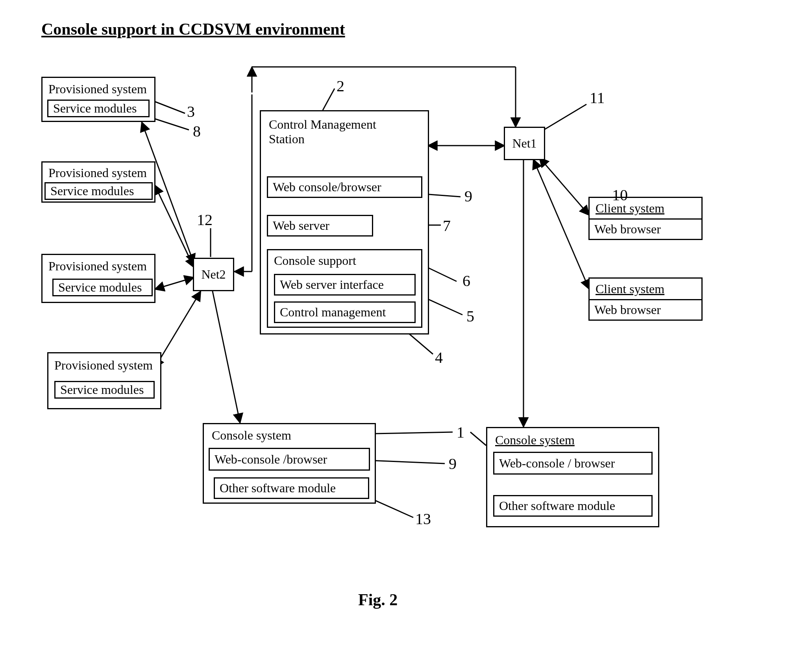 The image size is (812, 667). What do you see at coordinates (345, 285) in the screenshot?
I see `web-server-interface-box: Web server interface` at bounding box center [345, 285].